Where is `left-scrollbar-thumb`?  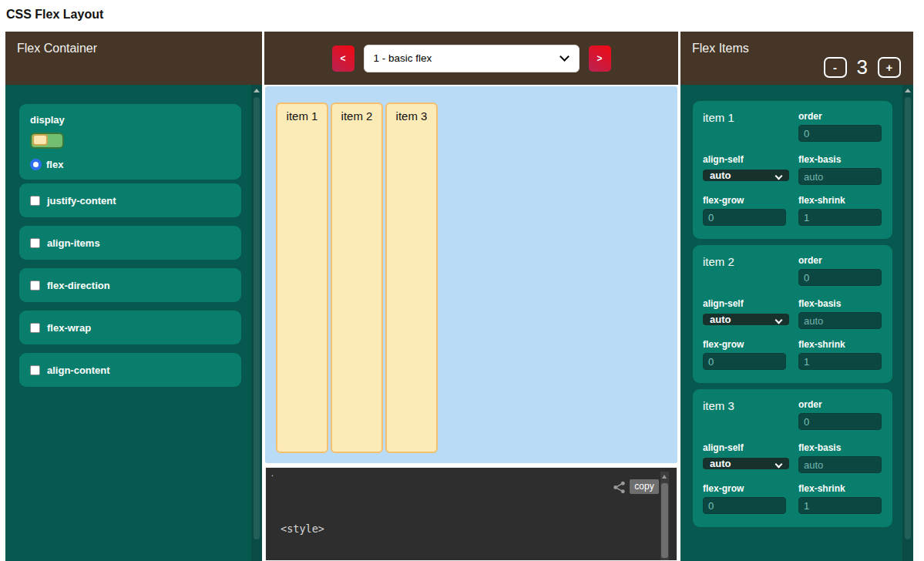
left-scrollbar-thumb is located at coordinates (257, 318).